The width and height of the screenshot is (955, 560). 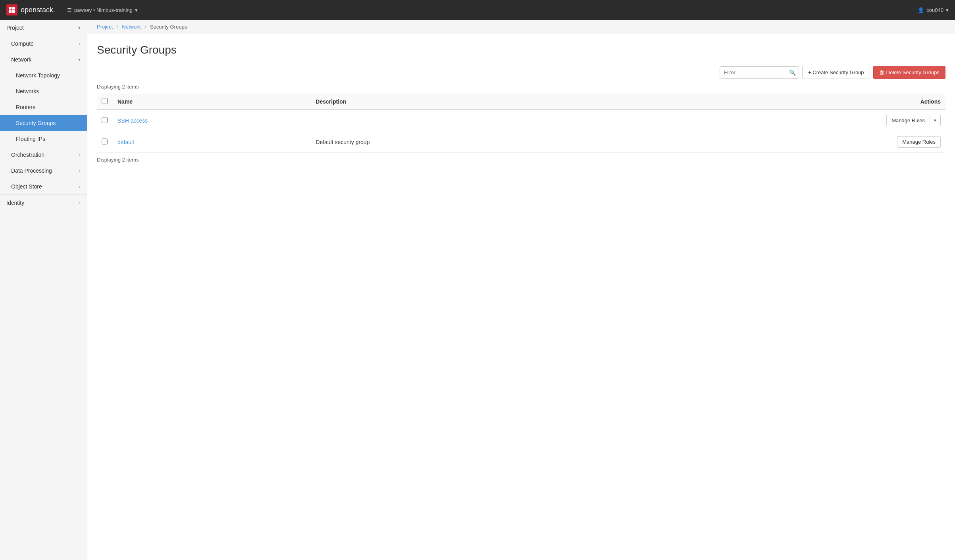 What do you see at coordinates (919, 142) in the screenshot?
I see `manage-rules-button-default: Manage Rules` at bounding box center [919, 142].